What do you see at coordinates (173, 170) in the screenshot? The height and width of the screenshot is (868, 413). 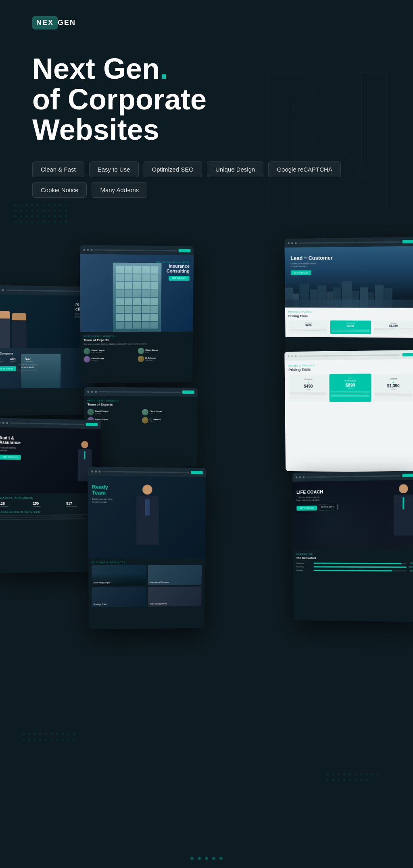 I see `tag-optimized-seo: Optimized SEO` at bounding box center [173, 170].